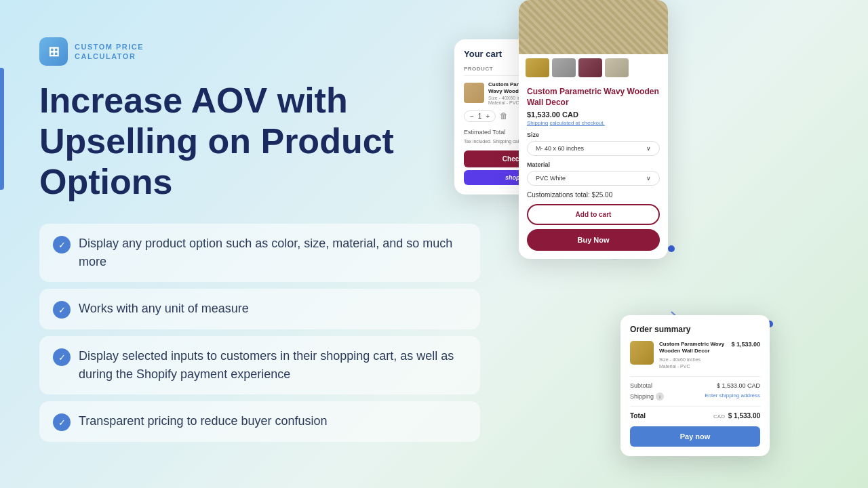 The image size is (868, 488). I want to click on brand-icon: ⊞, so click(54, 52).